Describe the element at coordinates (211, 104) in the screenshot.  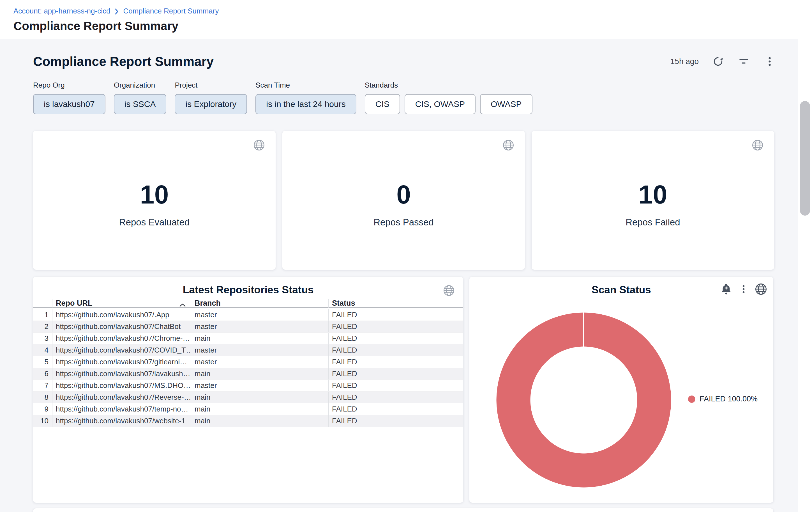
I see `filter-chip: is Exploratory` at that location.